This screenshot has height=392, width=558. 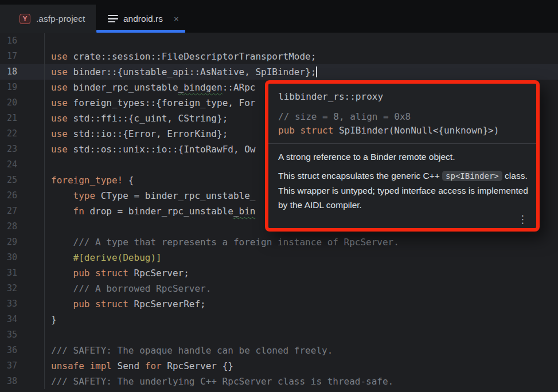 I want to click on close-icon: ×, so click(x=177, y=18).